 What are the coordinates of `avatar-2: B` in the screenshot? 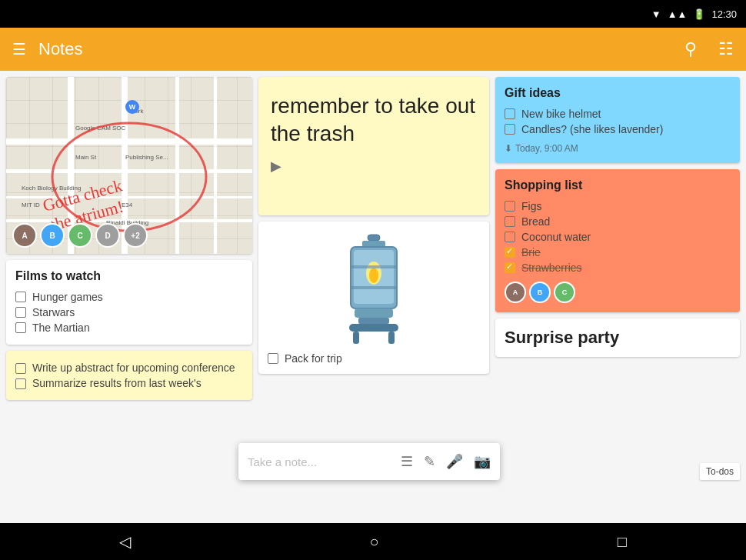 It's located at (52, 235).